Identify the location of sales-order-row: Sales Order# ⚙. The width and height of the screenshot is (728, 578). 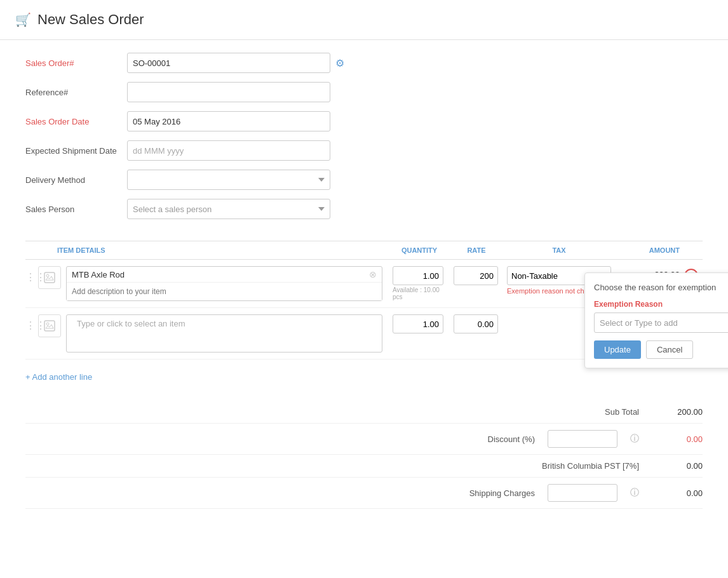
(364, 63).